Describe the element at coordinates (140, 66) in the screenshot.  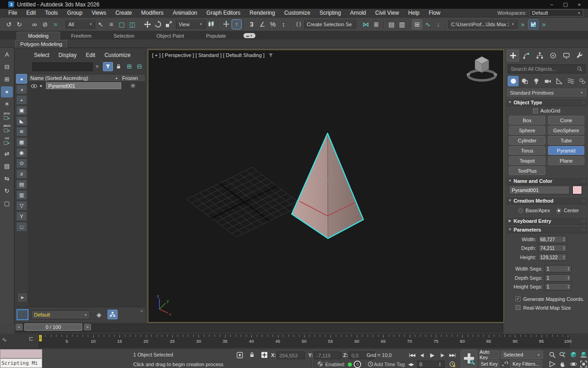
I see `collapse-all-icon: ⊟` at that location.